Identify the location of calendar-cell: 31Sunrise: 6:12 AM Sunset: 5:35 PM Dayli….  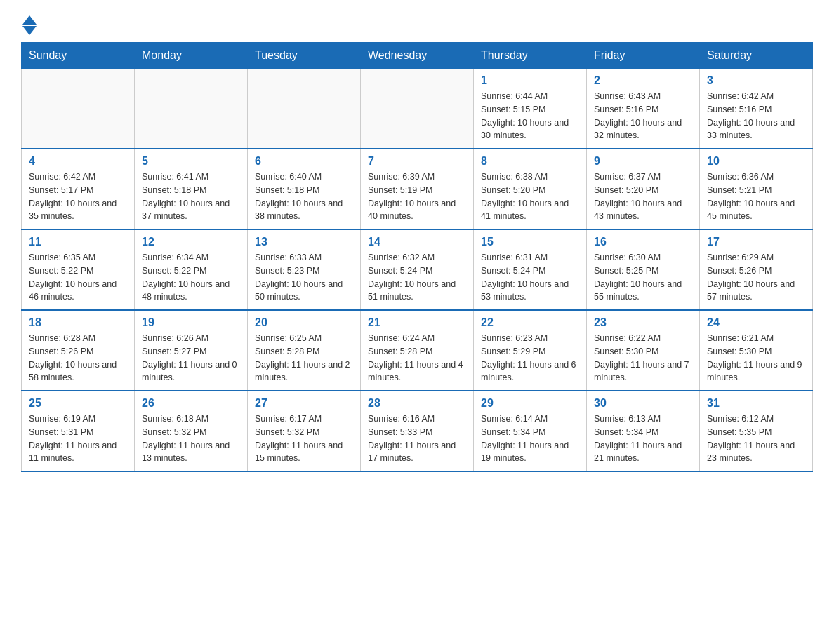
(757, 431).